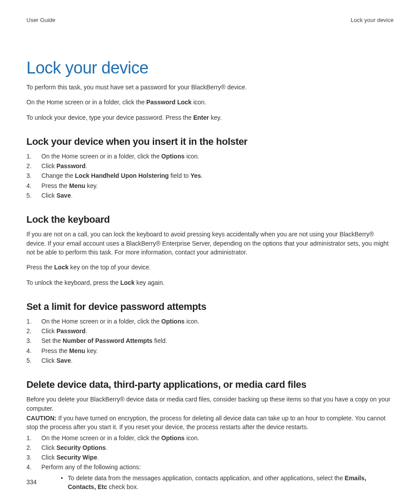 The image size is (420, 504). What do you see at coordinates (122, 487) in the screenshot?
I see `text: check box.` at bounding box center [122, 487].